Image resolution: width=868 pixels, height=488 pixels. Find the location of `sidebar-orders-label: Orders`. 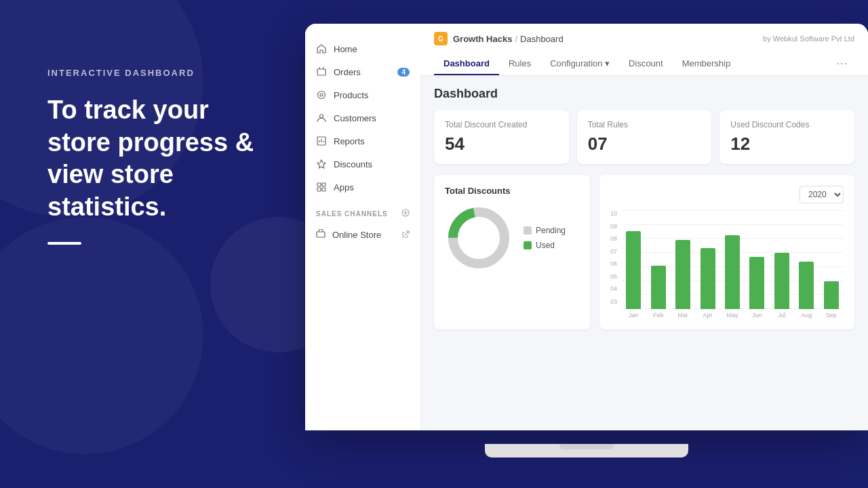

sidebar-orders-label: Orders is located at coordinates (347, 72).